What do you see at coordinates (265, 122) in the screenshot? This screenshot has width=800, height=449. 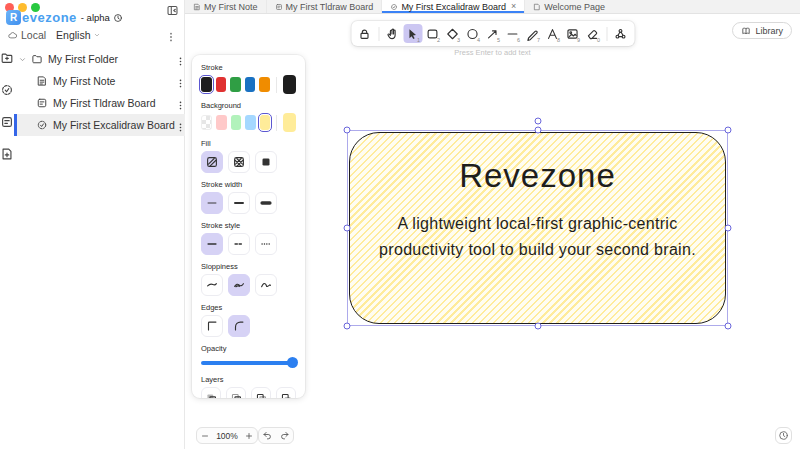 I see `background-color-yellow` at bounding box center [265, 122].